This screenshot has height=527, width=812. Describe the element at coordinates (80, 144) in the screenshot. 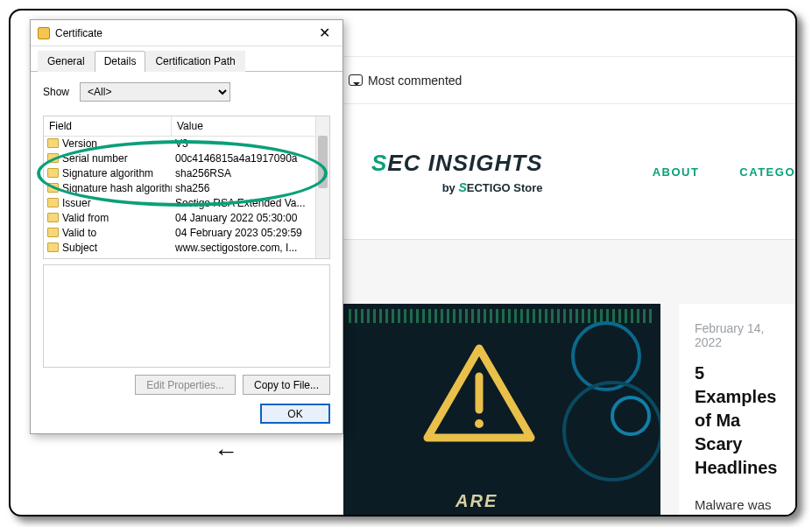

I see `field-name: Version` at that location.